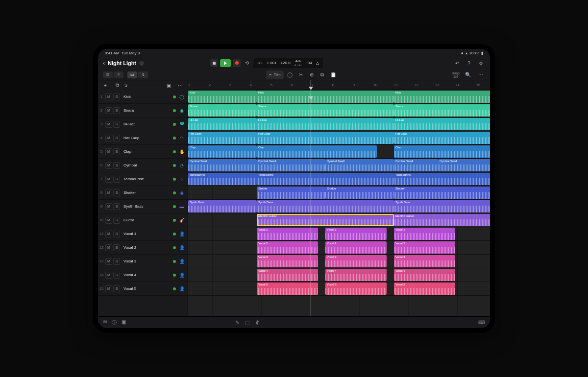  I want to click on sliders-icon: ⫛, so click(258, 322).